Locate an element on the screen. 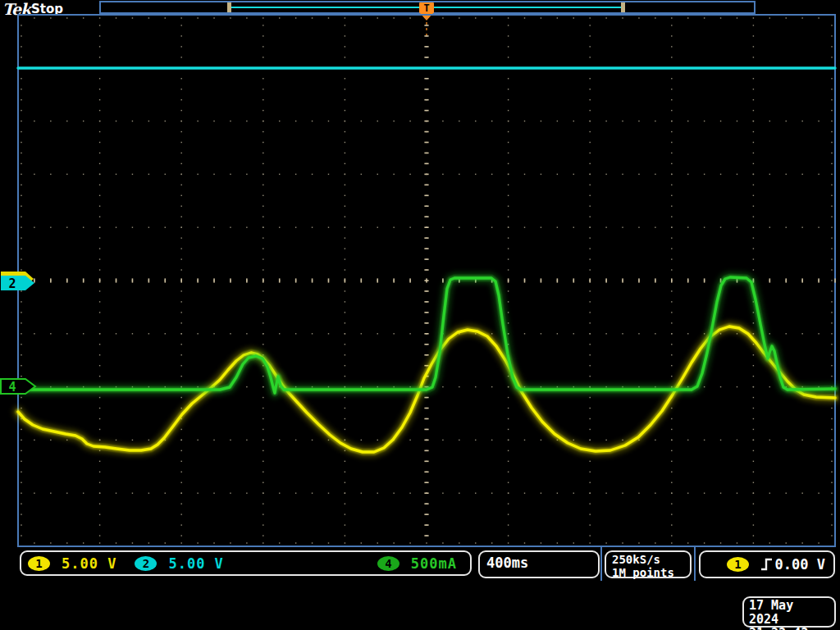 The height and width of the screenshot is (630, 840). ch2-marker-label: 2 is located at coordinates (11, 284).